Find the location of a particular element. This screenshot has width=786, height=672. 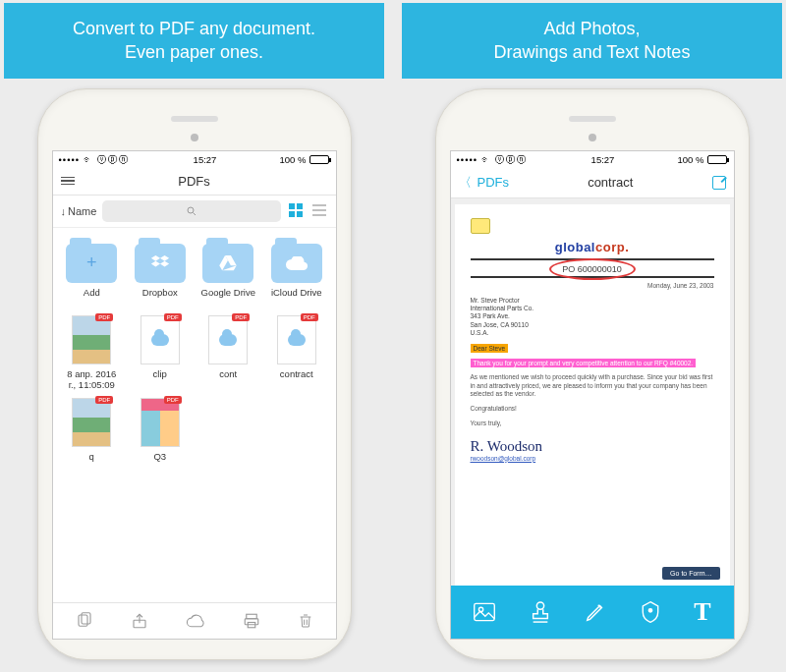

cloud-sync-icon is located at coordinates (196, 621).